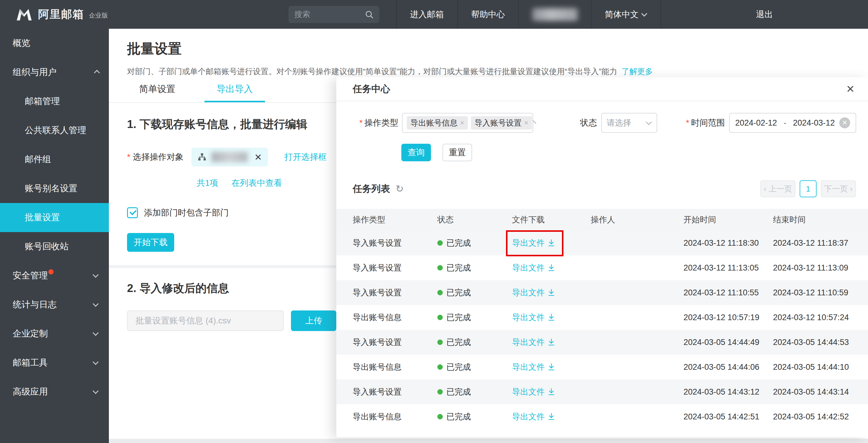 The height and width of the screenshot is (443, 868). Describe the element at coordinates (371, 189) in the screenshot. I see `task-list-title: 任务列表` at that location.